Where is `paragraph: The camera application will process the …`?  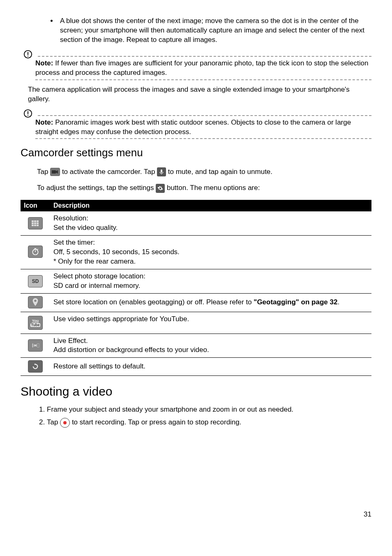 paragraph: The camera application will process the … is located at coordinates (200, 95).